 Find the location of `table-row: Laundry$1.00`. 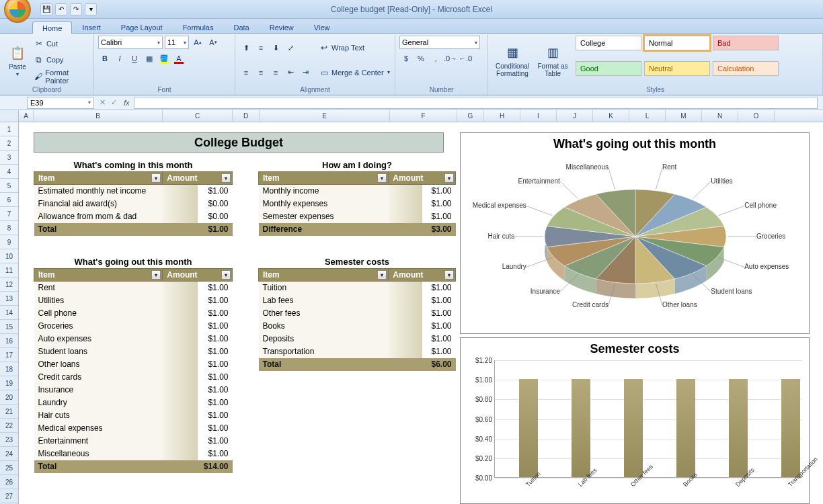

table-row: Laundry$1.00 is located at coordinates (133, 403).